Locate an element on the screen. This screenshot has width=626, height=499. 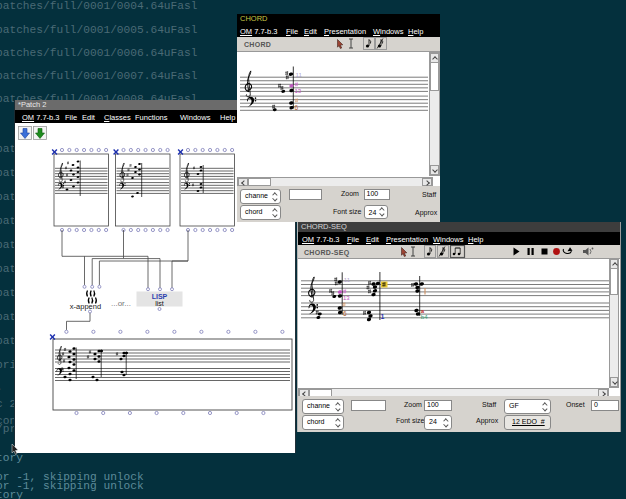
svg-text: ...or... is located at coordinates (121, 304).